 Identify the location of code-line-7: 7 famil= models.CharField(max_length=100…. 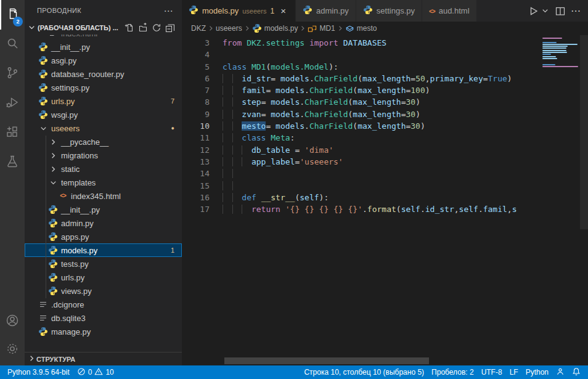
(385, 90).